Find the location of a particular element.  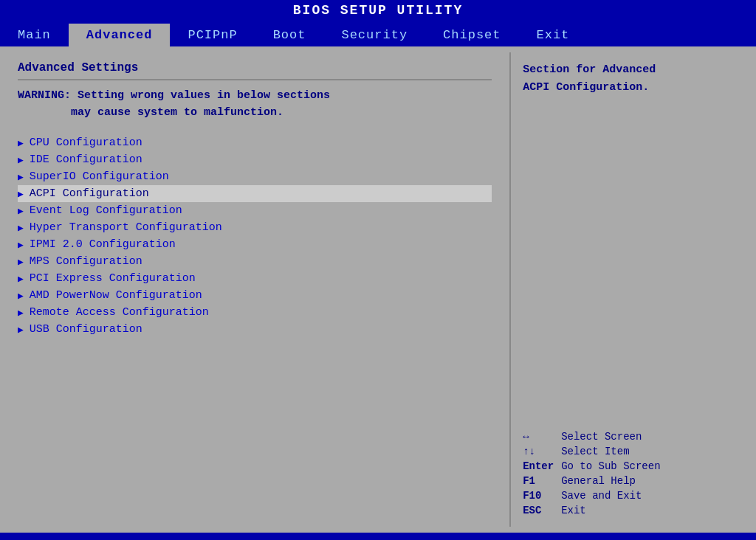

config-item-label-8: PCI Express Configuration is located at coordinates (112, 279).